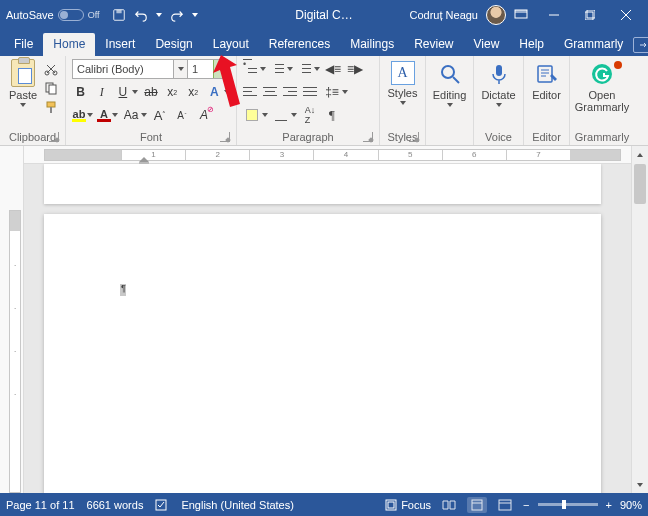 This screenshot has width=648, height=516. I want to click on font-size-value: 1, so click(200, 69).